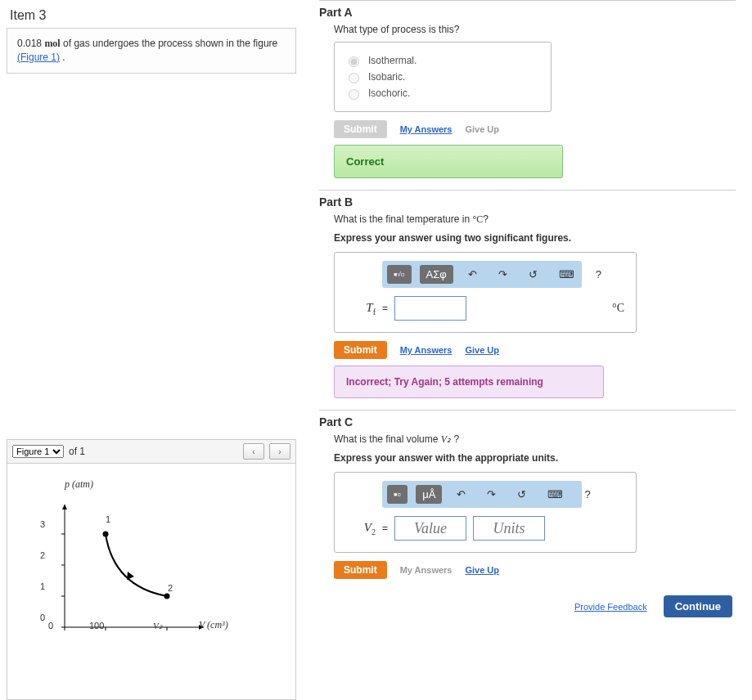  I want to click on part-c-buttons: Submit My Answers Give Up, so click(535, 570).